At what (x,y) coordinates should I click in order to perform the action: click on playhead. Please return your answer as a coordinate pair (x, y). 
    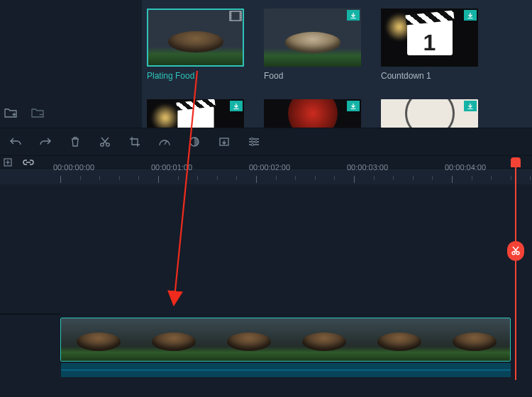
    Looking at the image, I should click on (516, 162).